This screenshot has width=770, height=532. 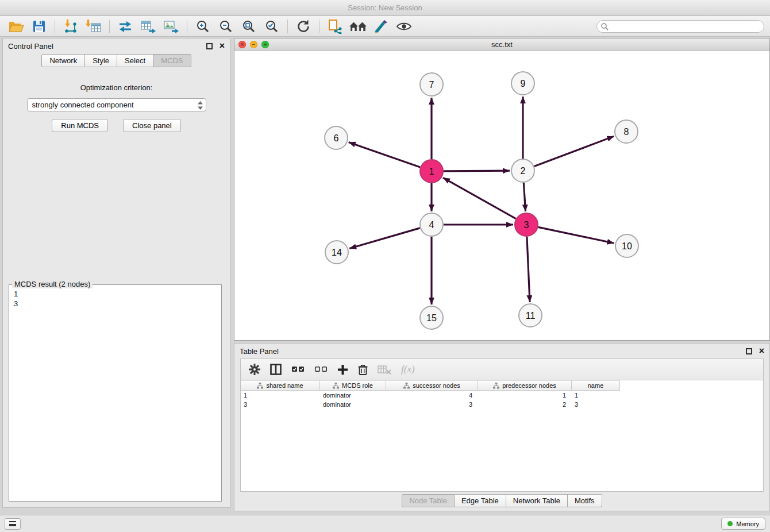 I want to click on tab-mcds: MCDS, so click(x=172, y=61).